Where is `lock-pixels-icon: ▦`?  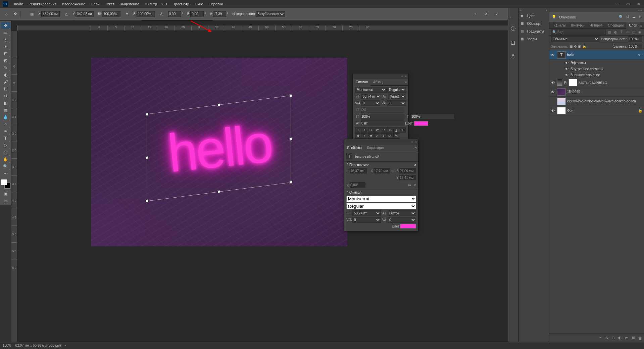
lock-pixels-icon: ▦ is located at coordinates (571, 46).